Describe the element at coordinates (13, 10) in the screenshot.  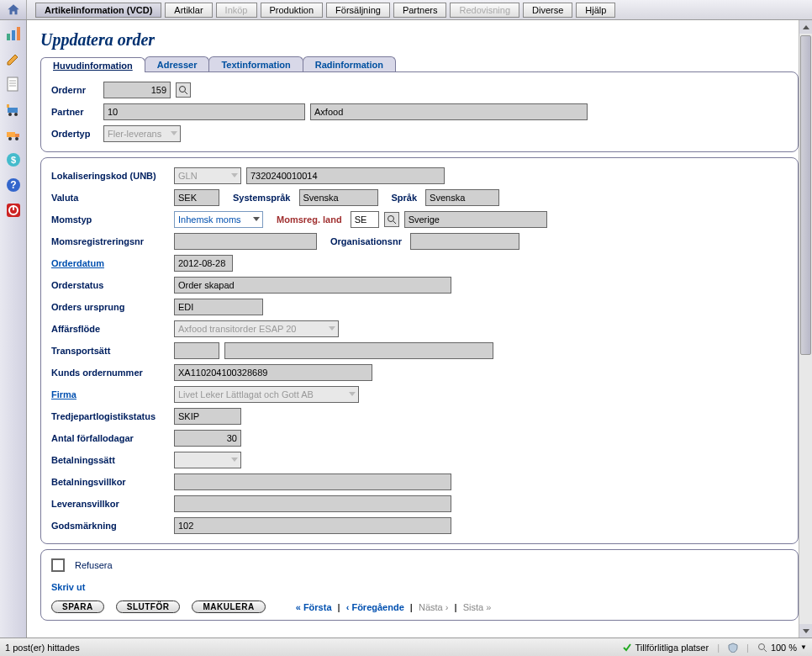
I see `home-icon` at that location.